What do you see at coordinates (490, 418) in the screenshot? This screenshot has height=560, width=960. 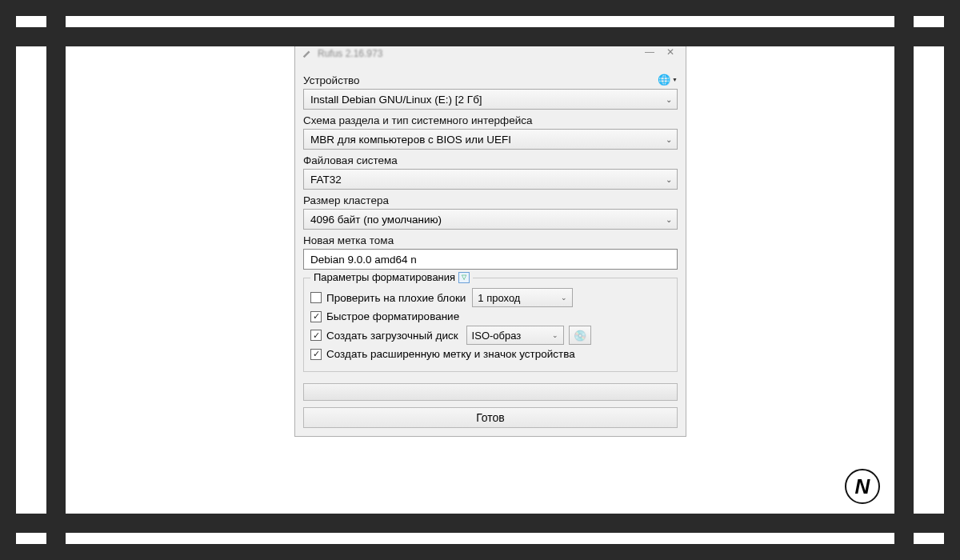 I see `status-text: Готов` at bounding box center [490, 418].